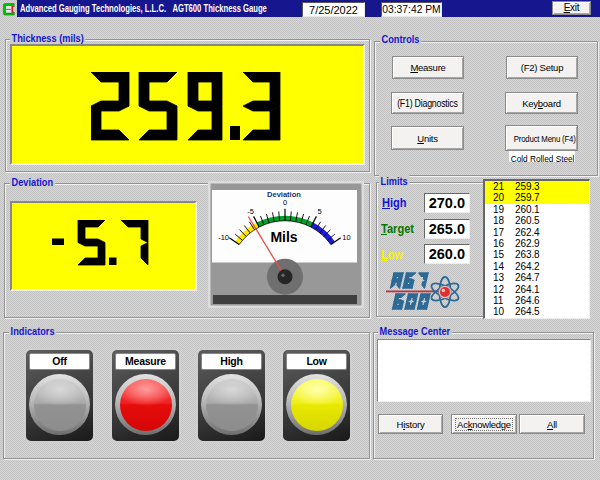 This screenshot has height=480, width=600. What do you see at coordinates (346, 238) in the screenshot?
I see `svg-text: 10` at bounding box center [346, 238].